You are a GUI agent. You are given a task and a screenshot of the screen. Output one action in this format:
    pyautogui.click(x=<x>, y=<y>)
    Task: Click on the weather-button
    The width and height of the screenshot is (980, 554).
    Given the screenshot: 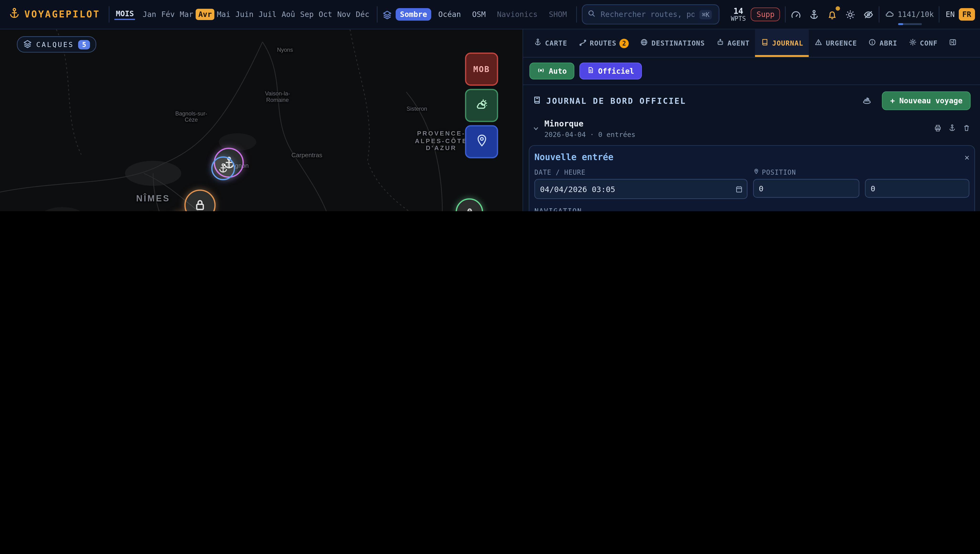 What is the action you would take?
    pyautogui.click(x=482, y=105)
    